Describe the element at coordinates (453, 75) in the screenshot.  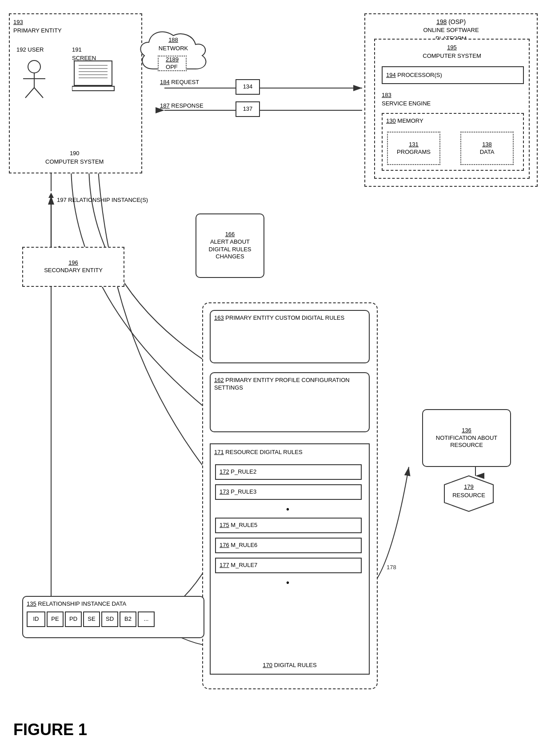
I see `processor-box: 194 PROCESSOR(S)` at that location.